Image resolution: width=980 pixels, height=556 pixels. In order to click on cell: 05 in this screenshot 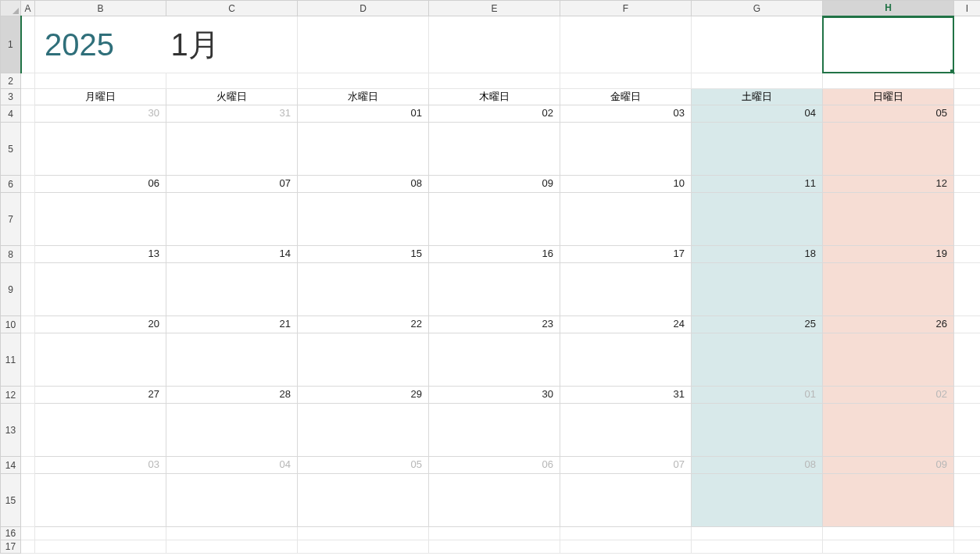, I will do `click(363, 465)`.